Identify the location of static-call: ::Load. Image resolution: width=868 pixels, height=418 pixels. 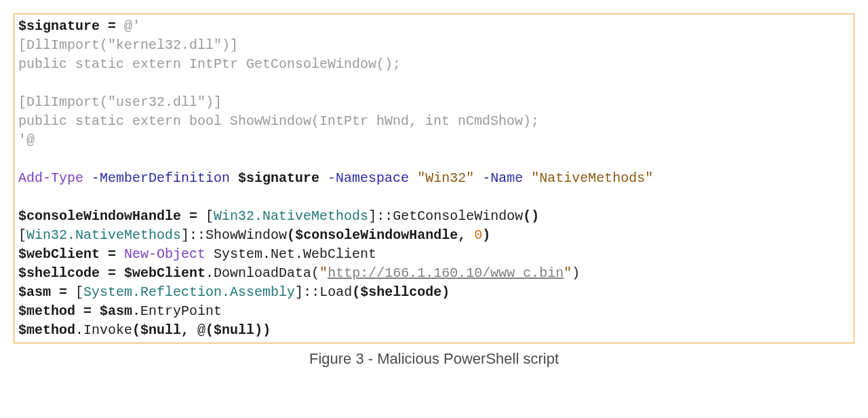
(328, 292).